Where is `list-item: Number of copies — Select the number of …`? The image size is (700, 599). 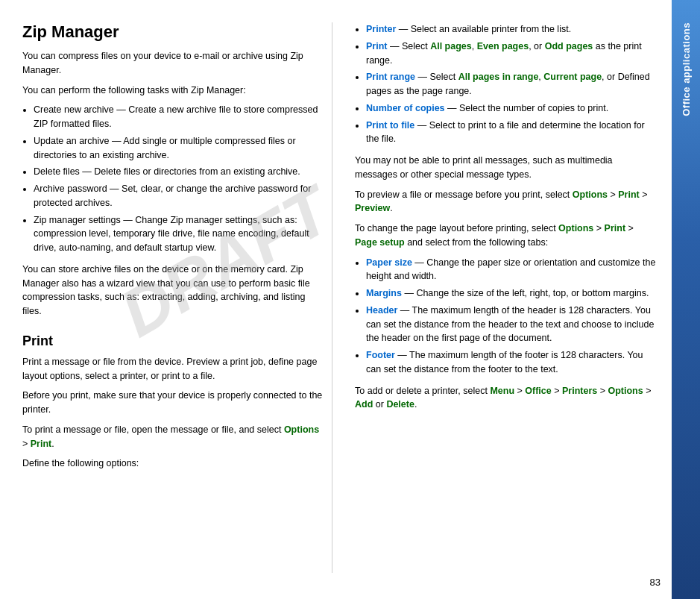 list-item: Number of copies — Select the number of … is located at coordinates (511, 109).